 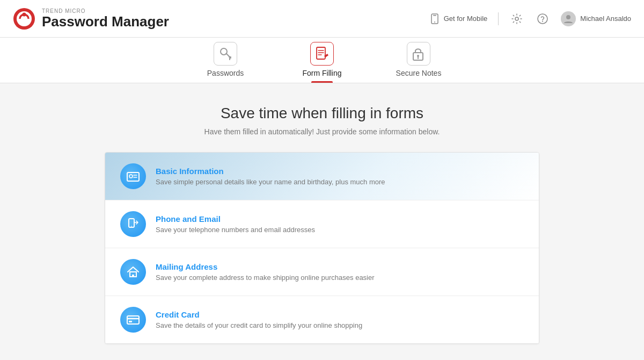 What do you see at coordinates (322, 54) in the screenshot?
I see `form-filling-icon` at bounding box center [322, 54].